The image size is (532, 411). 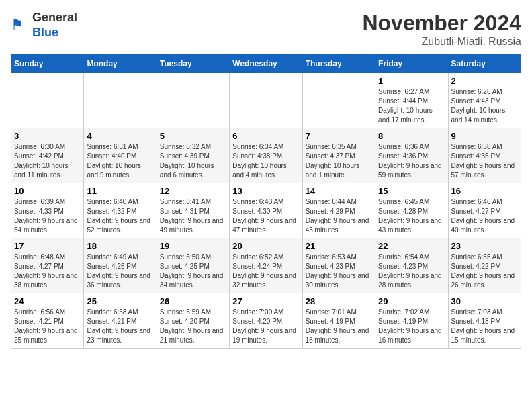 What do you see at coordinates (412, 101) in the screenshot?
I see `calendar-cell: 1Sunrise: 6:27 AM Sunset: 4:44 PM Daylig…` at bounding box center [412, 101].